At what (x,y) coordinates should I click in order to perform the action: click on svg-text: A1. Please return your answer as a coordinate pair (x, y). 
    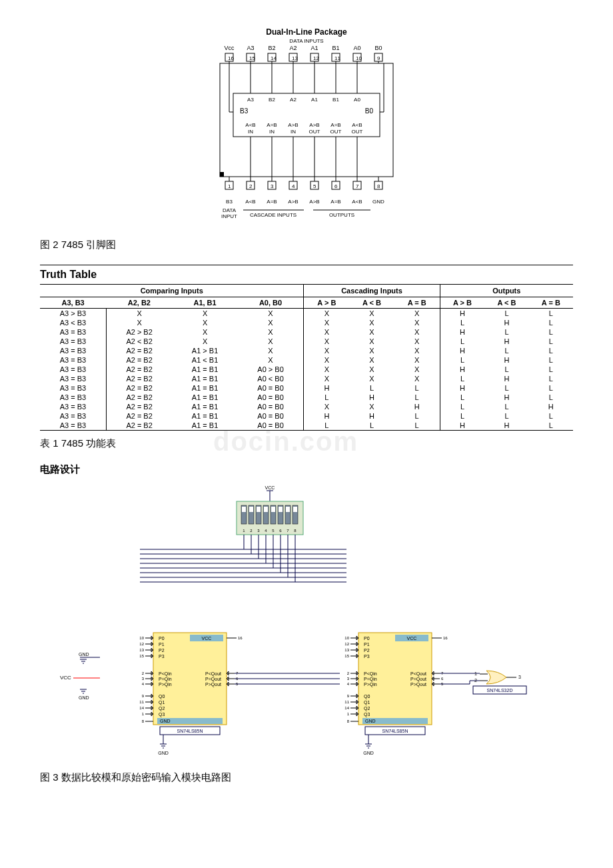
    Looking at the image, I should click on (314, 48).